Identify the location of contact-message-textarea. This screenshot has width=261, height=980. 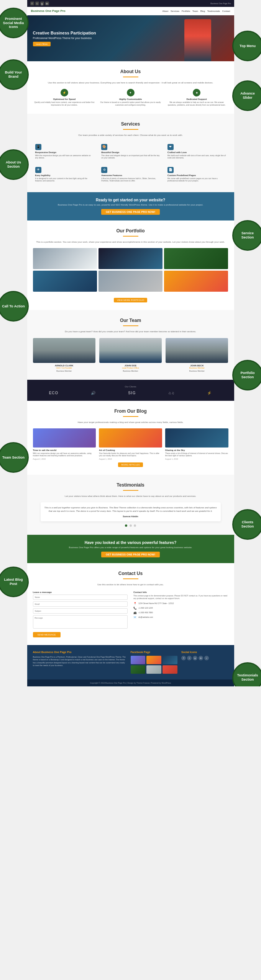
(80, 622).